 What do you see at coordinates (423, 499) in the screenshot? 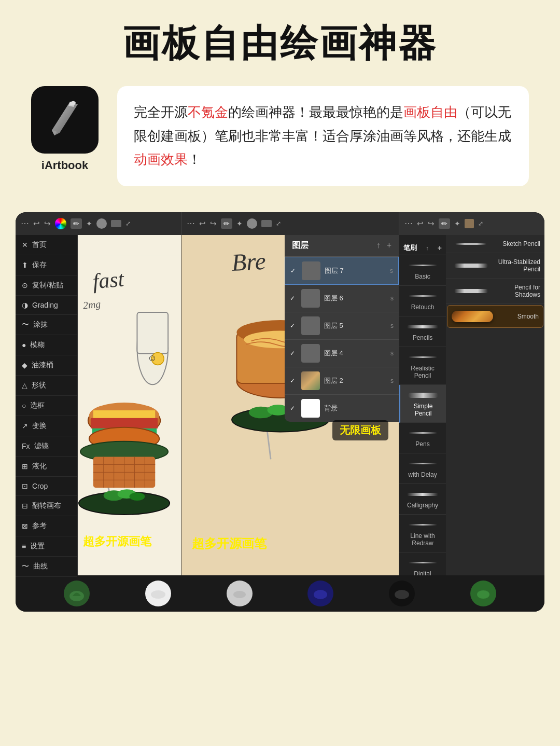
I see `brush-cat-calligraphy: Calligraphy` at bounding box center [423, 499].